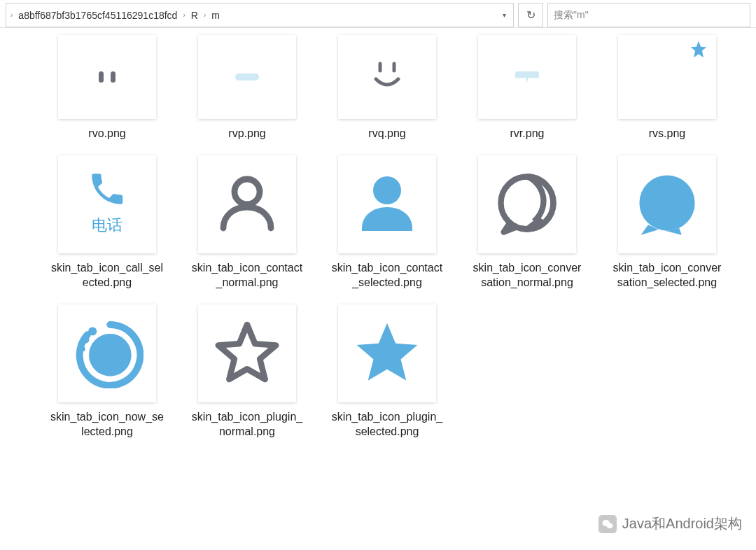  Describe the element at coordinates (378, 14) in the screenshot. I see `address-toolbar: › a8bff687bf3b1765cf45116291c18fcd › R ›…` at that location.